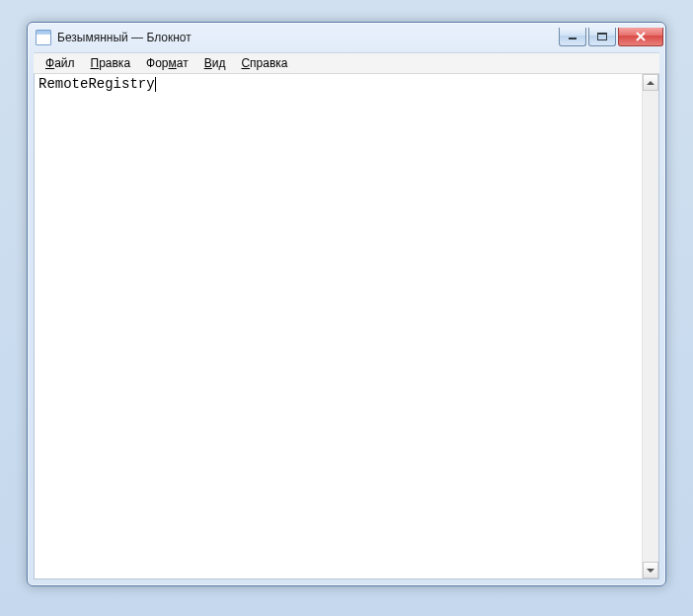 The image size is (693, 616). I want to click on minimize-icon, so click(573, 37).